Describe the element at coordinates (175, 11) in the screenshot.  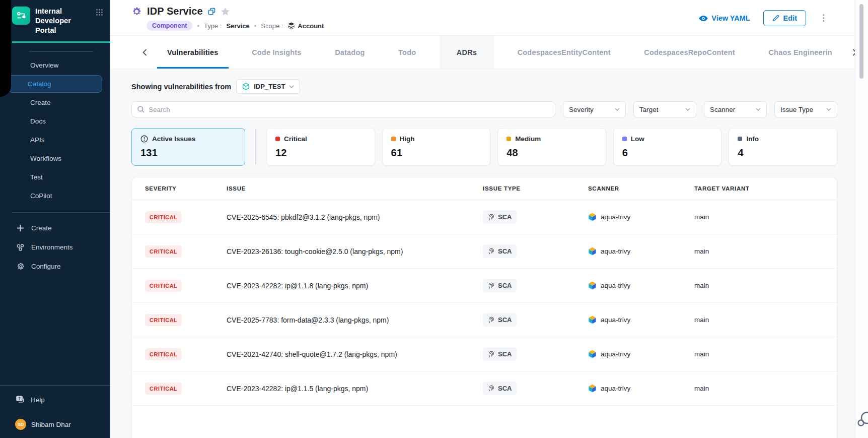
I see `page-title: IDP Service` at that location.